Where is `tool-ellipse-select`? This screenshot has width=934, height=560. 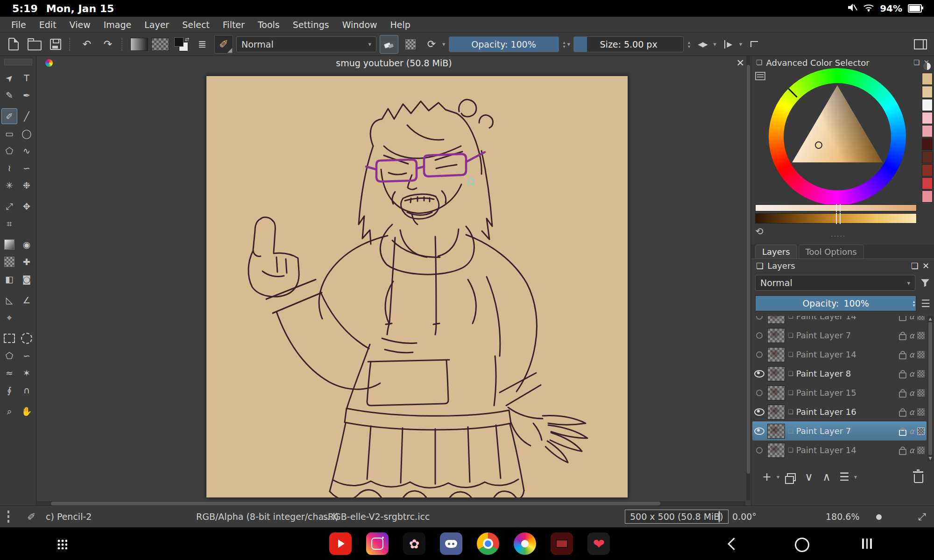 tool-ellipse-select is located at coordinates (27, 338).